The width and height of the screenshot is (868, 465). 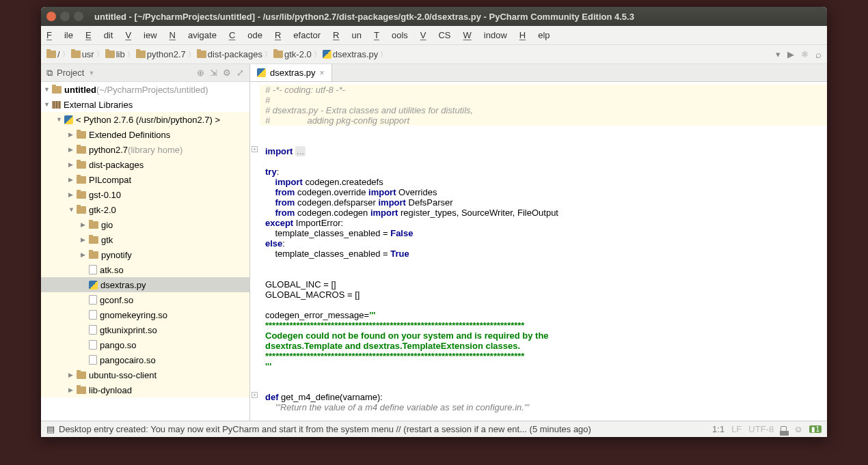 I want to click on tree-gio: ▶gio, so click(x=145, y=225).